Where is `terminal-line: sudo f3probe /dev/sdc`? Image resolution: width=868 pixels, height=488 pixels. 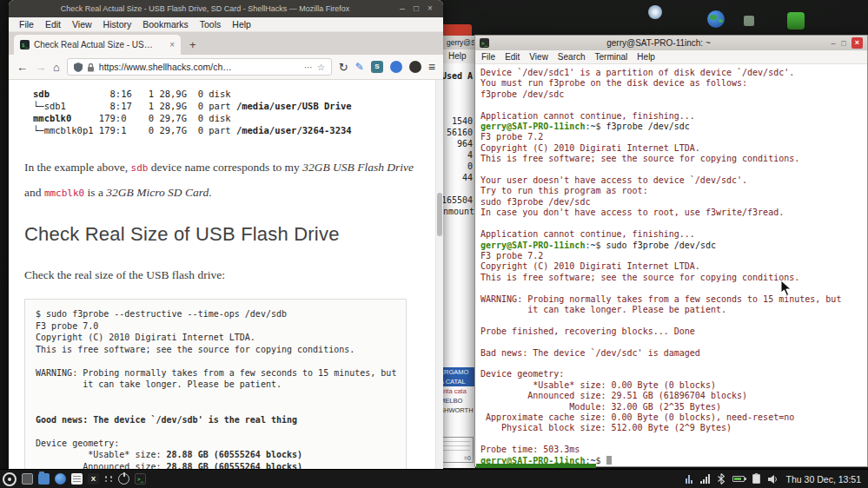
terminal-line: sudo f3probe /dev/sdc is located at coordinates (671, 202).